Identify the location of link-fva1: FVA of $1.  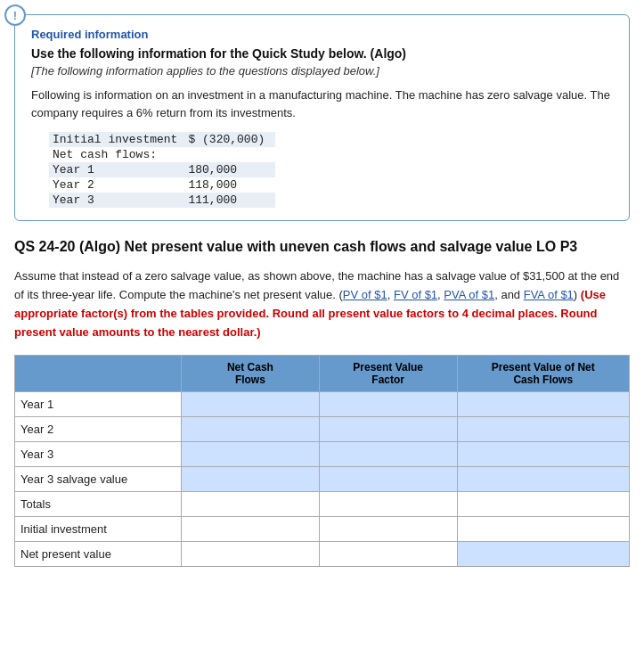
(549, 294).